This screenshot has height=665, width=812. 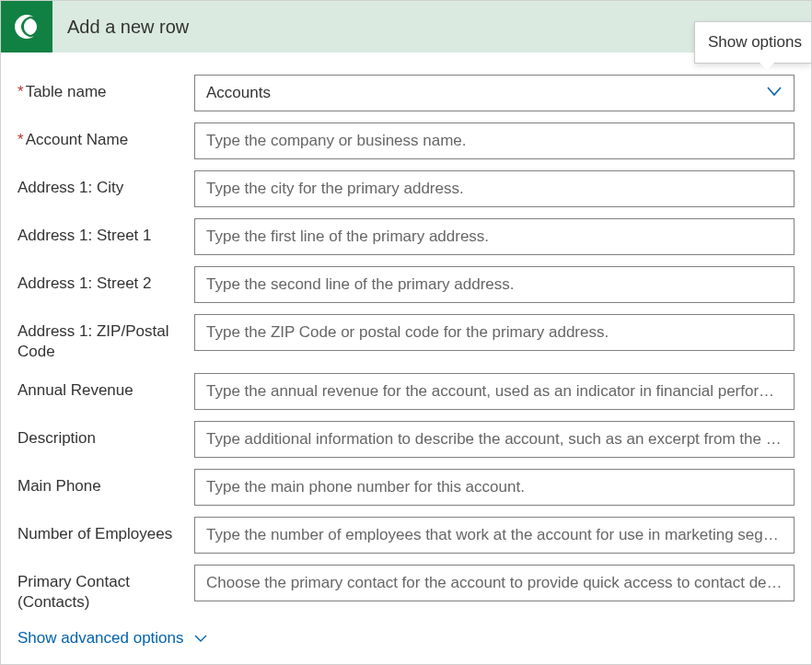 I want to click on label-street2: Address 1: Street 2, so click(x=106, y=280).